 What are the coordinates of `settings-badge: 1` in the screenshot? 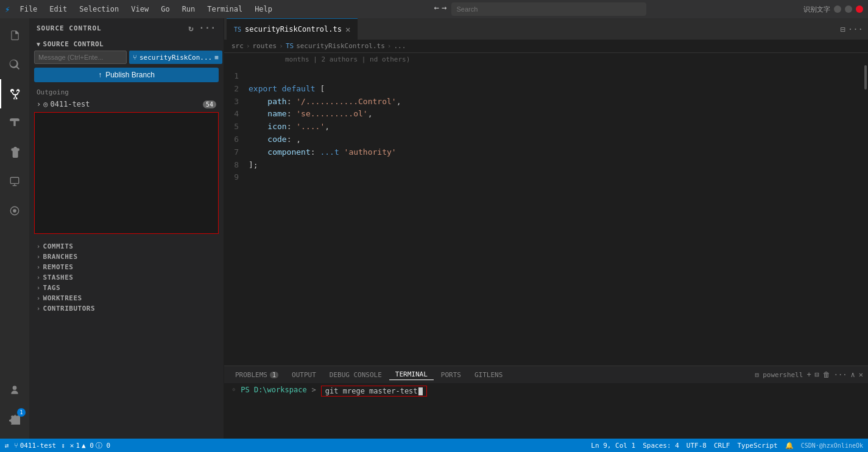 It's located at (21, 412).